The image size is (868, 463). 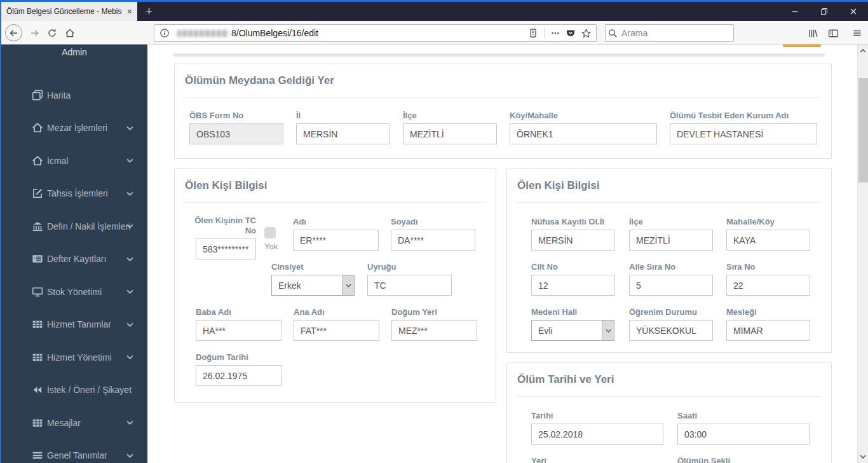 I want to click on sidebar-item-defin-nakil: Defin / Nakil İşlemleri, so click(x=74, y=226).